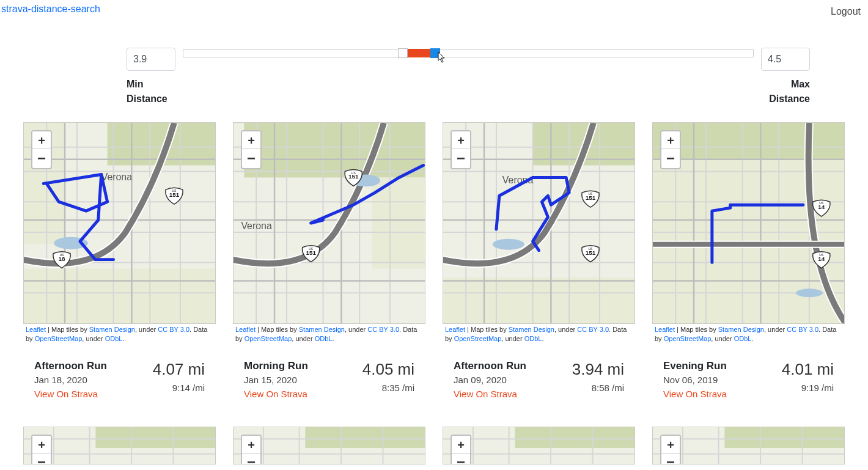  What do you see at coordinates (178, 369) in the screenshot?
I see `activity-distance: 4.07 mi` at bounding box center [178, 369].